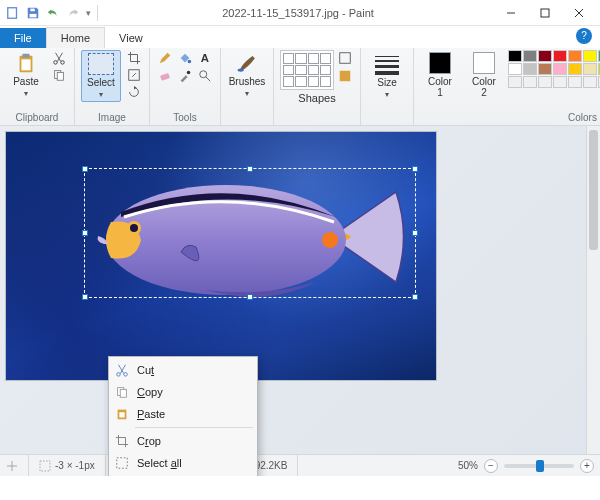  What do you see at coordinates (594, 190) in the screenshot?
I see `scrollbar-thumb` at bounding box center [594, 190].